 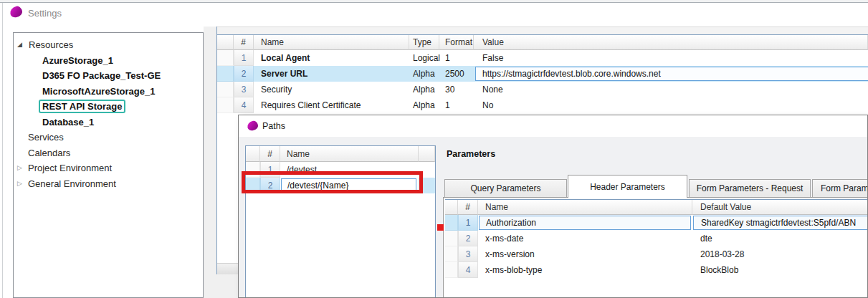 I want to click on cell-name: Requires Client Certificate, so click(x=331, y=105).